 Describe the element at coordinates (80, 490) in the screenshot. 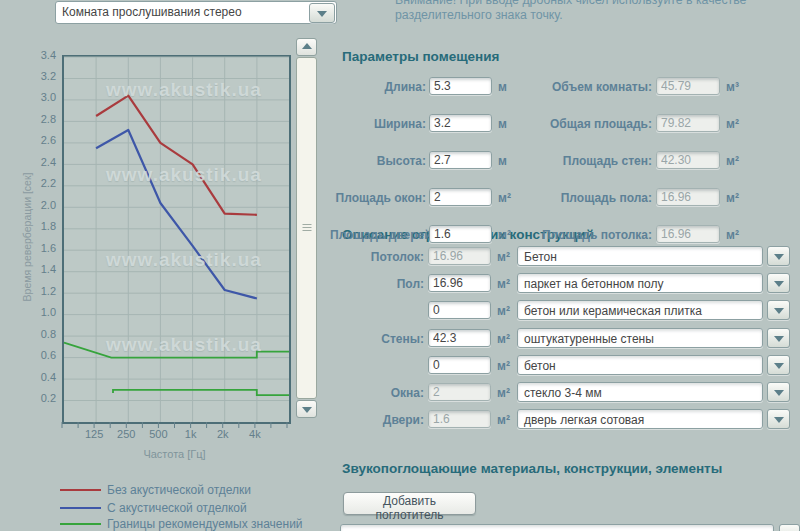

I see `legend-line-no-treatment` at that location.